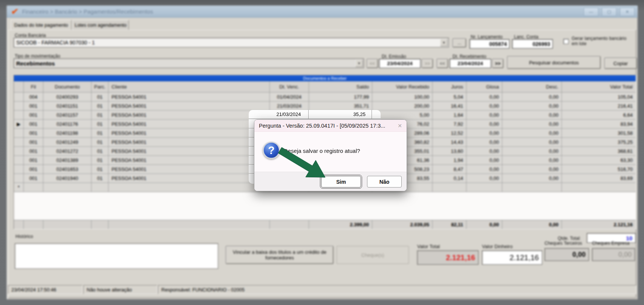 This screenshot has height=305, width=644. I want to click on patch-saldo: 35,25, so click(338, 114).